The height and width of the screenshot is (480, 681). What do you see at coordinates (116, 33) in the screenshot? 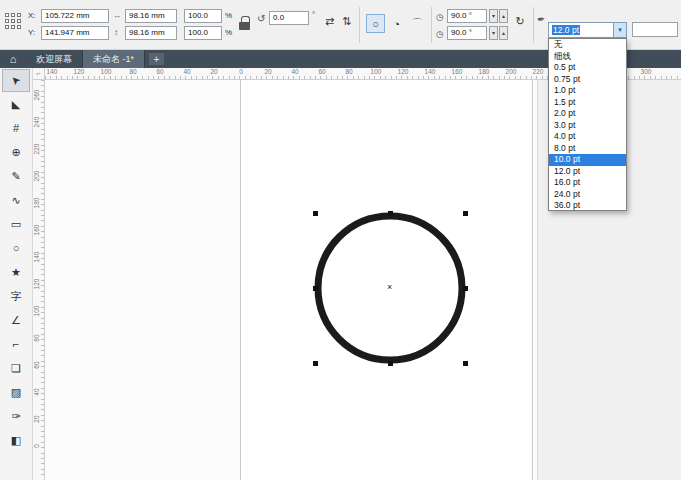
I see `object-height-icon: ↕` at bounding box center [116, 33].